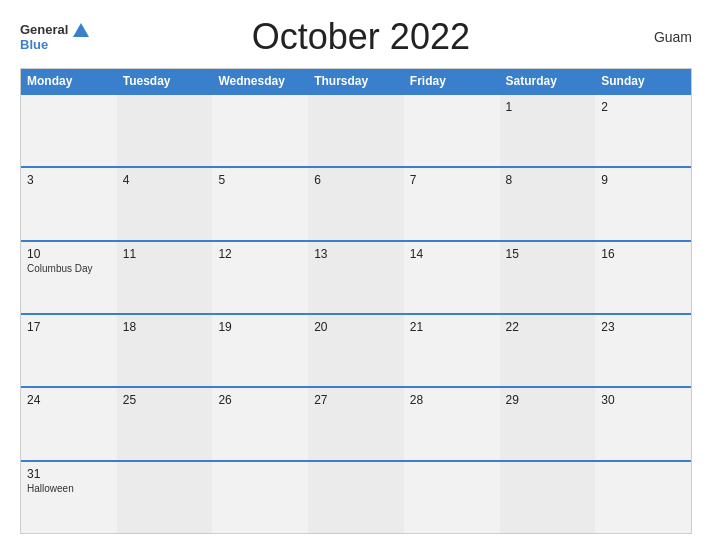 The height and width of the screenshot is (550, 712). I want to click on day-number: 24, so click(69, 400).